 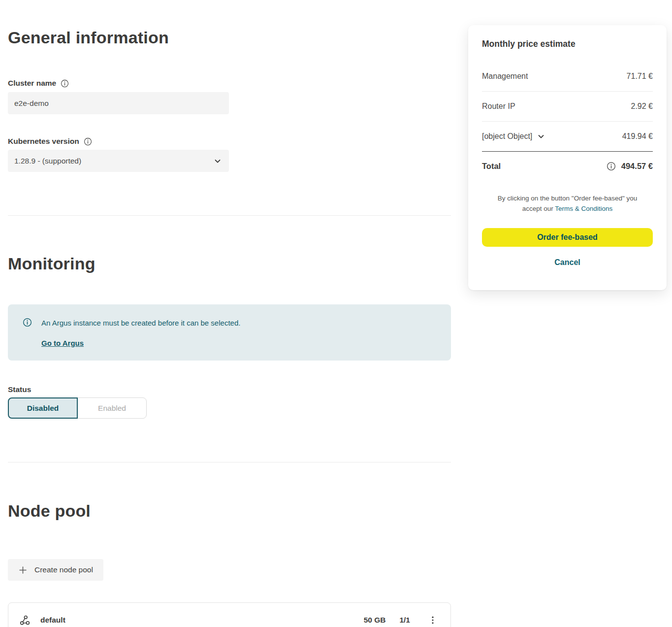 I want to click on create-node-pool-button: Create node pool, so click(x=56, y=570).